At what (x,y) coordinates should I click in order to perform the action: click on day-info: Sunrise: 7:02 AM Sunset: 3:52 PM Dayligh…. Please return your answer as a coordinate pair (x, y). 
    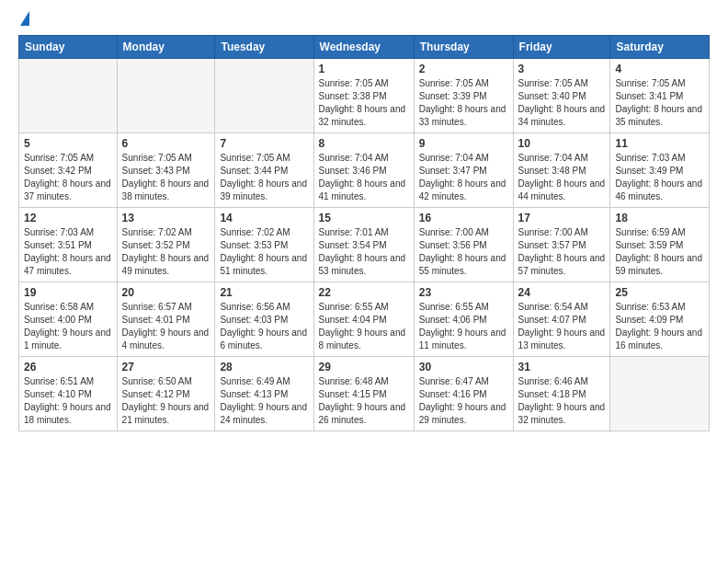
    Looking at the image, I should click on (166, 252).